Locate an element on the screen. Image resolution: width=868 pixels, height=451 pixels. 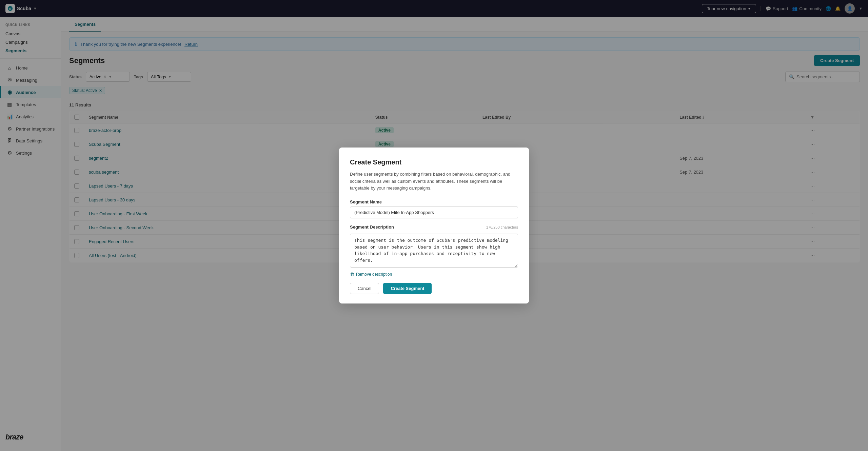
remove-description-button: 🗑 Remove description is located at coordinates (371, 274).